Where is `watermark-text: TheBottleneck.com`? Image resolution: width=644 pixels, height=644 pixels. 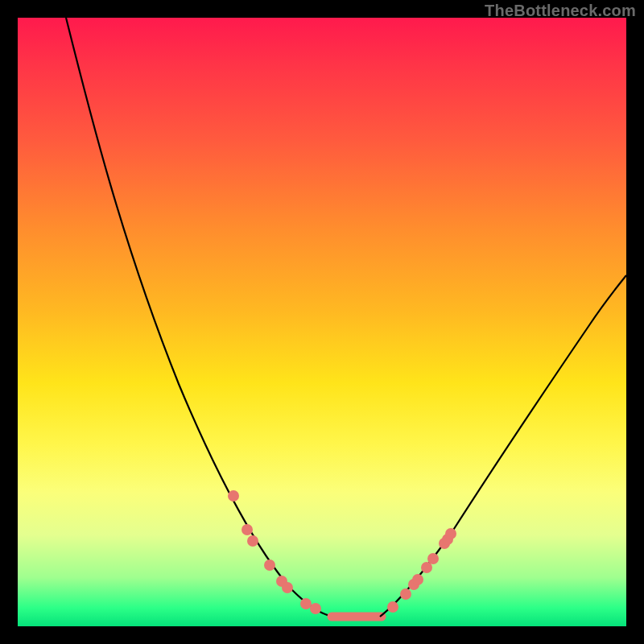
watermark-text: TheBottleneck.com is located at coordinates (560, 11).